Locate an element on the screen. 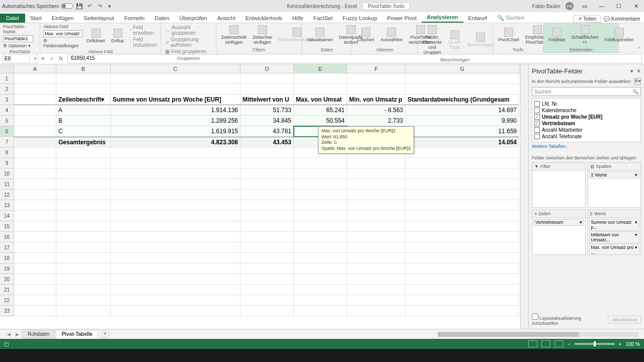  fx-icon: fx is located at coordinates (61, 58).